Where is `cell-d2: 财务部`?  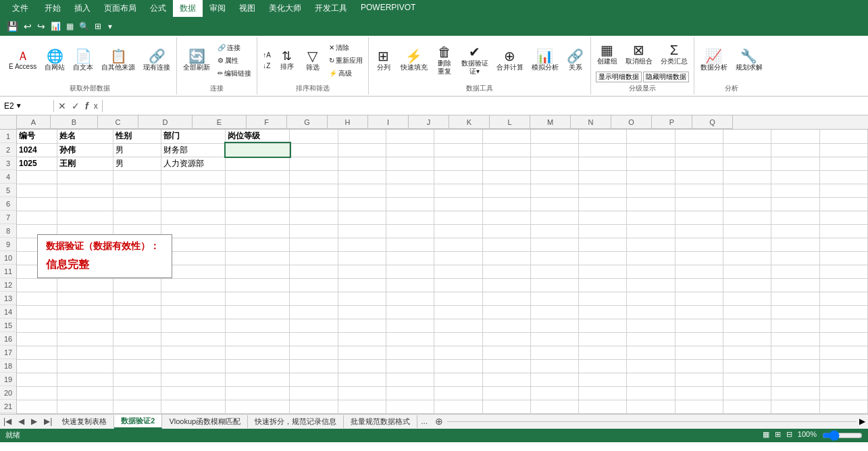
cell-d2: 财务部 is located at coordinates (193, 150).